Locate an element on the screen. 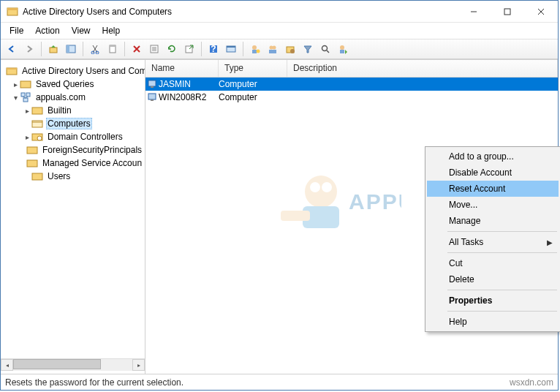  tree-label: Builtin is located at coordinates (60, 110).